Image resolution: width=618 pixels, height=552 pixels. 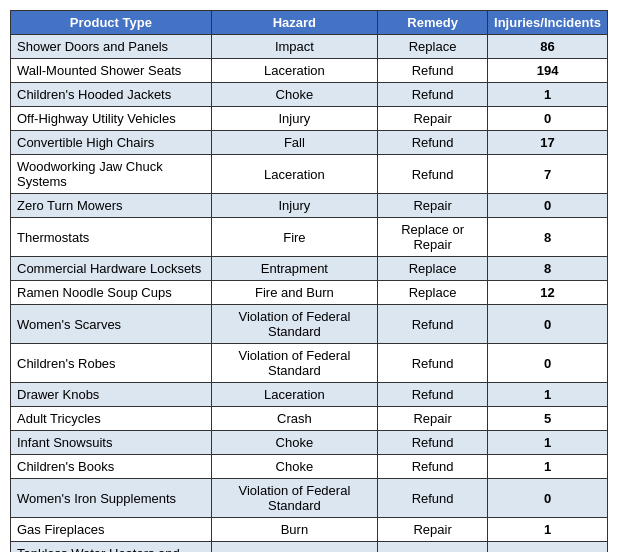 What do you see at coordinates (112, 443) in the screenshot?
I see `cell-product: Infant Snowsuits` at bounding box center [112, 443].